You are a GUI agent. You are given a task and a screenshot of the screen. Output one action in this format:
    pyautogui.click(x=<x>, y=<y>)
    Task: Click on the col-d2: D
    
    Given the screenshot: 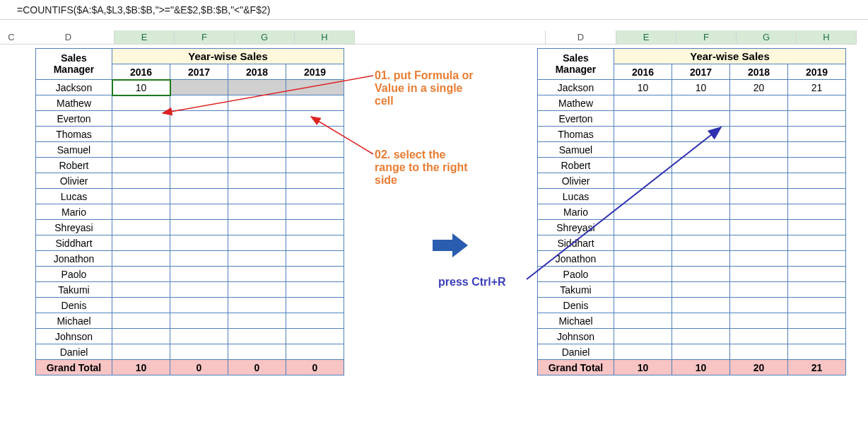 What is the action you would take?
    pyautogui.click(x=581, y=37)
    